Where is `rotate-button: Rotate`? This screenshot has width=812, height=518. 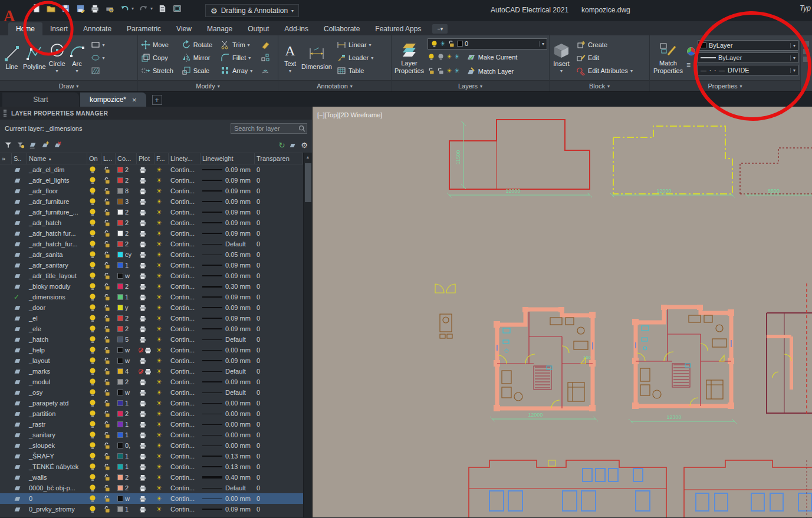 rotate-button: Rotate is located at coordinates (199, 45).